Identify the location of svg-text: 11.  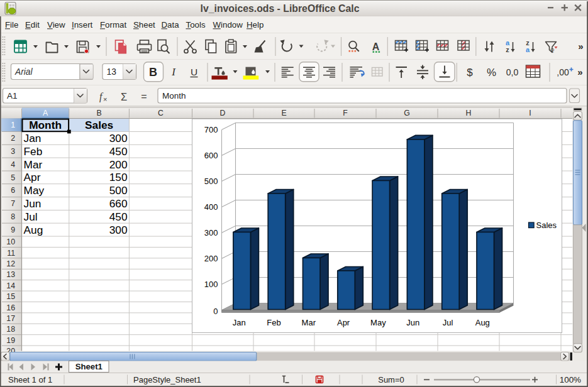
(11, 253).